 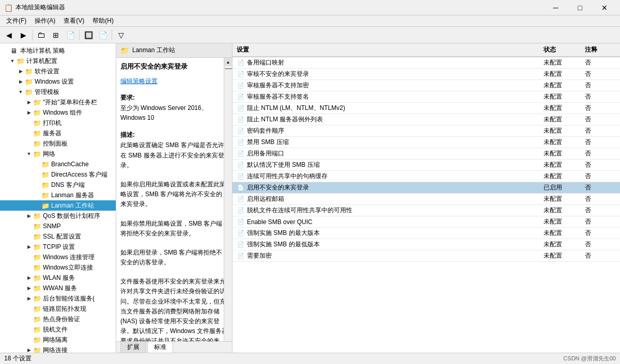 What do you see at coordinates (228, 69) in the screenshot?
I see `scroll-thumb` at bounding box center [228, 69].